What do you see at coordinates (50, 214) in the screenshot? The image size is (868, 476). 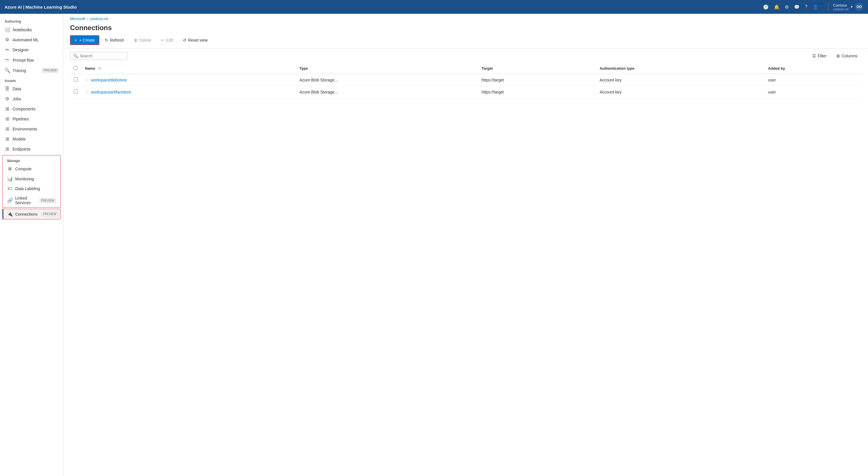 I see `connections-preview-badge: PREVIEW` at bounding box center [50, 214].